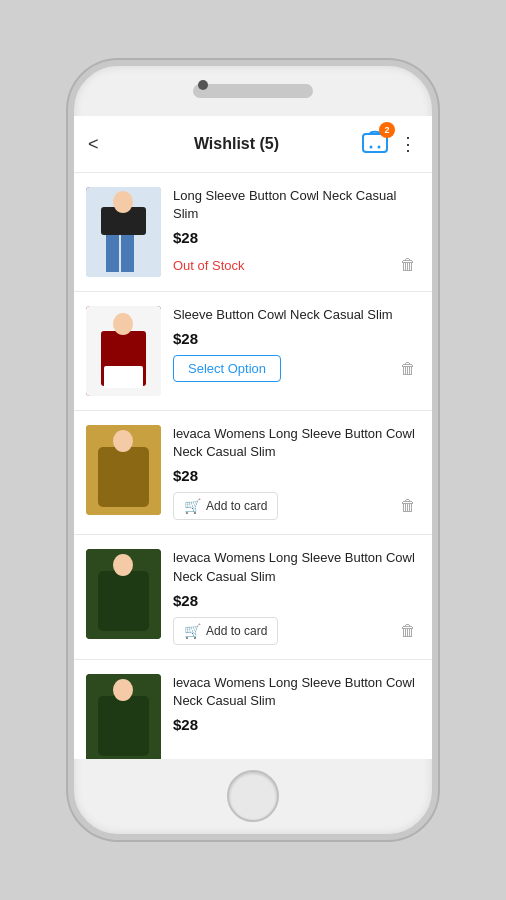 The image size is (506, 900). Describe the element at coordinates (253, 473) in the screenshot. I see `wishlist-item-3: levaca Womens Long Sleeve Button Cowl Ne…` at that location.